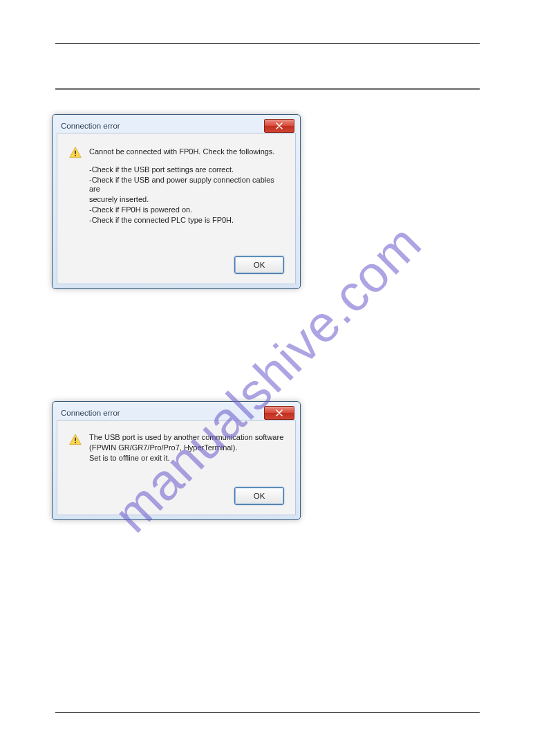 Image resolution: width=535 pixels, height=756 pixels. Describe the element at coordinates (187, 210) in the screenshot. I see `dialog-line: -Check if FP0H is powered on.` at that location.